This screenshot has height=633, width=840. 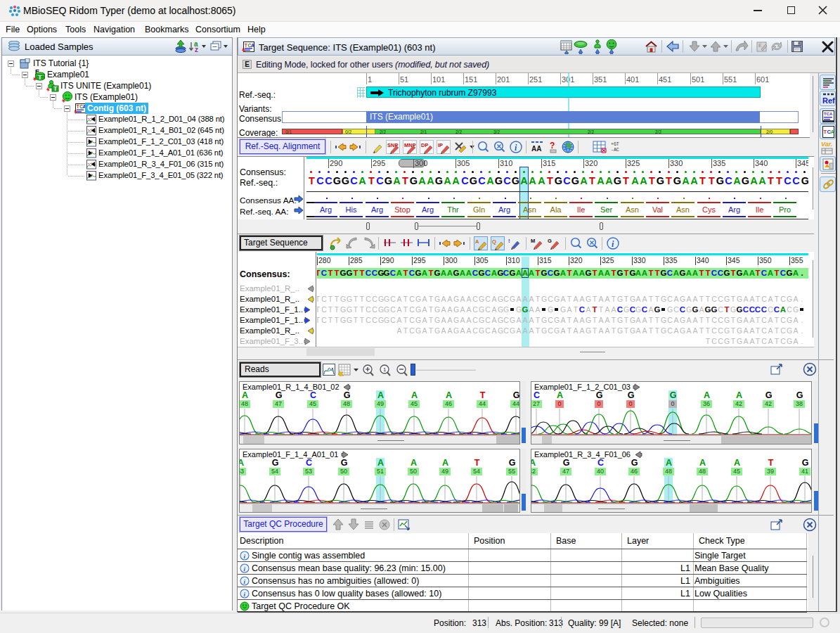 I want to click on svg-text: G, so click(x=550, y=241).